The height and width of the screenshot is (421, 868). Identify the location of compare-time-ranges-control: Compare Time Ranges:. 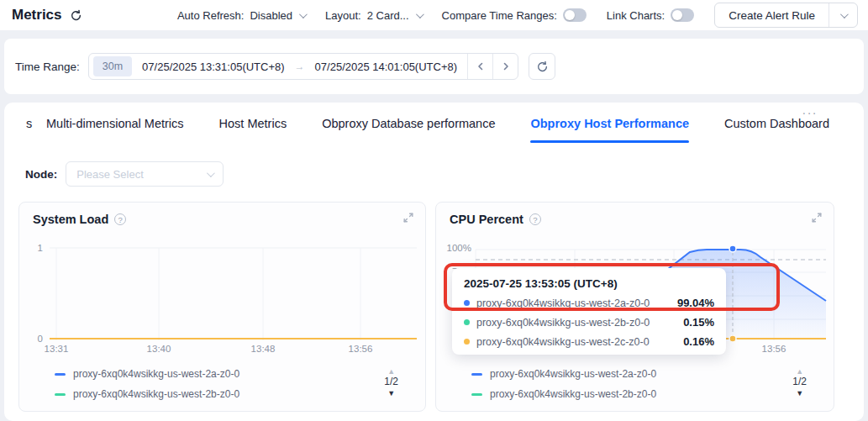
(514, 15).